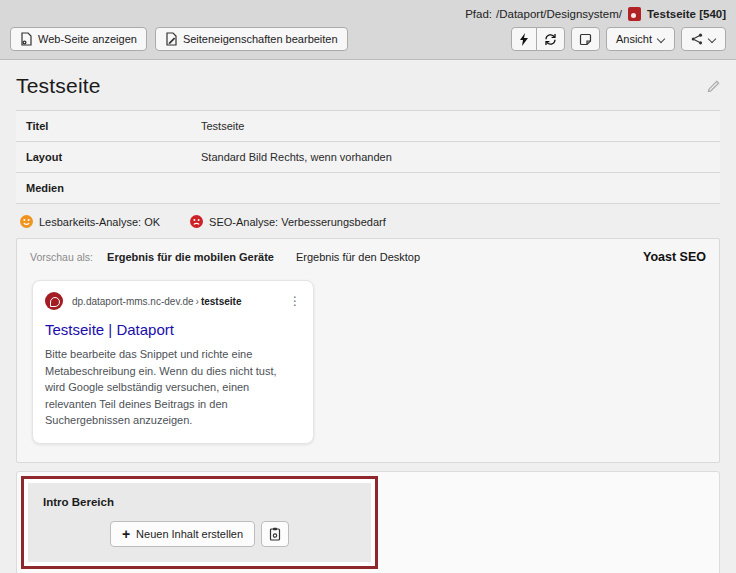  Describe the element at coordinates (586, 40) in the screenshot. I see `note-icon` at that location.